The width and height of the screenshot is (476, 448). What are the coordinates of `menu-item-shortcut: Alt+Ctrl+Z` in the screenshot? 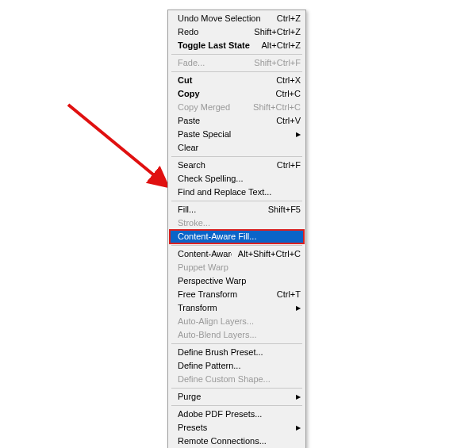 It's located at (278, 46).